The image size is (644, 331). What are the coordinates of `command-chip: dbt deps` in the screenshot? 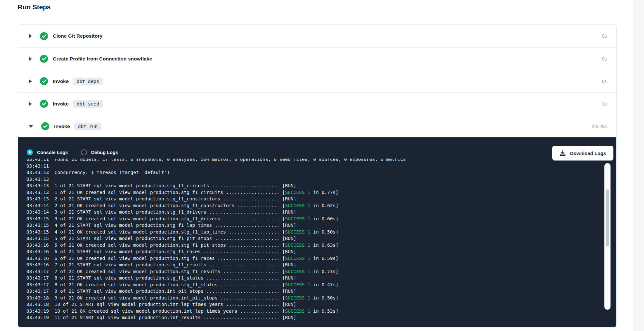 It's located at (88, 81).